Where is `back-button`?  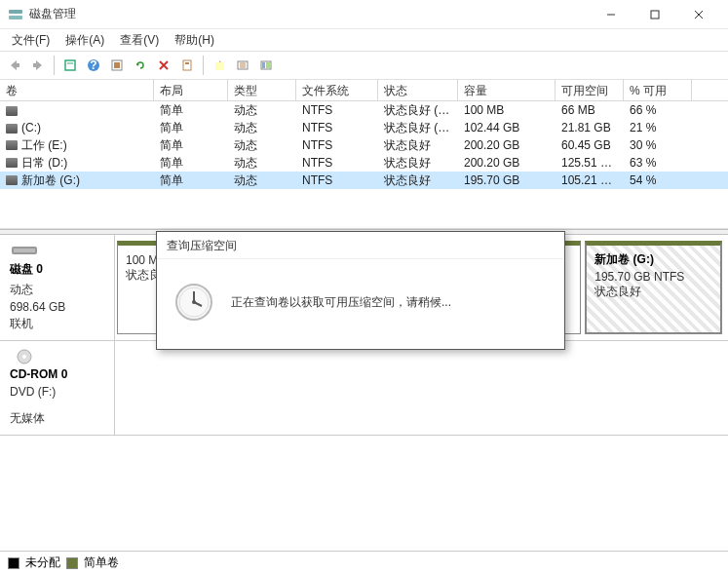 back-button is located at coordinates (15, 65).